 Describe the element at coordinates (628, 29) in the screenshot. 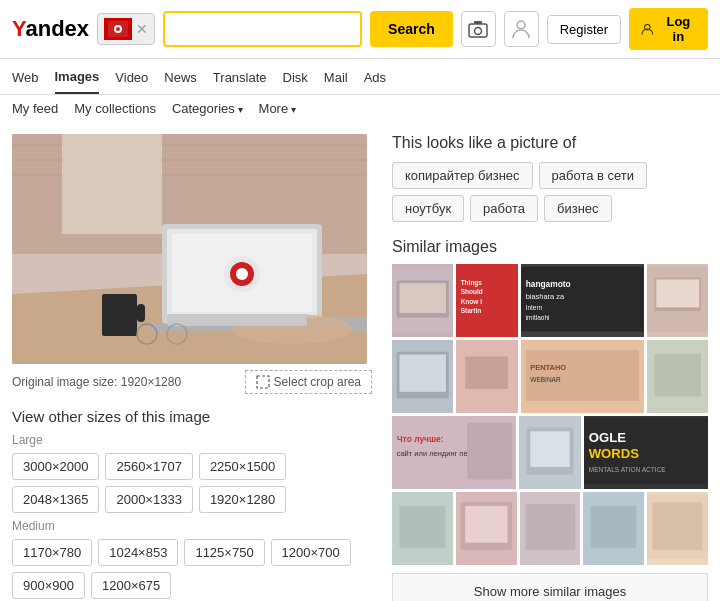

I see `header-right: Register Log in` at that location.